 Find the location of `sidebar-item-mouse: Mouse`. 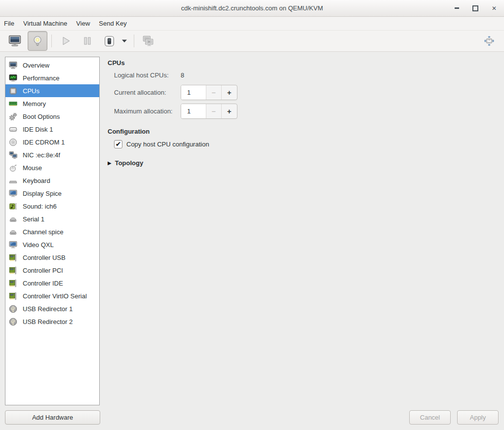

sidebar-item-mouse: Mouse is located at coordinates (52, 168).